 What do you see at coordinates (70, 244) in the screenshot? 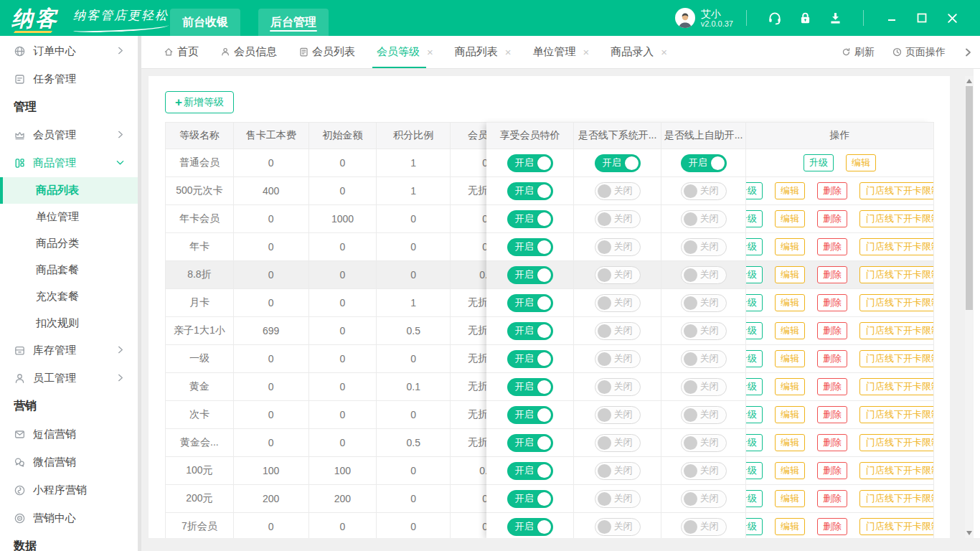
I see `sidebar-subitem: 商品分类` at bounding box center [70, 244].